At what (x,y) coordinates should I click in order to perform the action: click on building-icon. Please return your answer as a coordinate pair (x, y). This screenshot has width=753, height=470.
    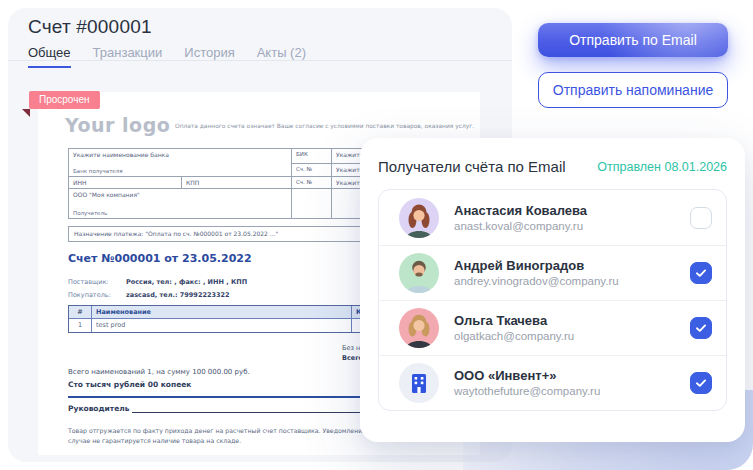
    Looking at the image, I should click on (419, 383).